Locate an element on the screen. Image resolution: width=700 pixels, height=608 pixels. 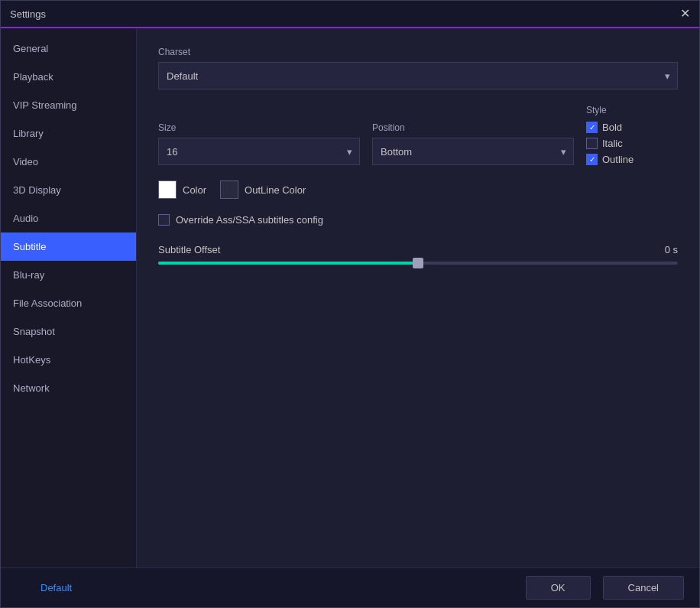
color-swatch is located at coordinates (167, 190).